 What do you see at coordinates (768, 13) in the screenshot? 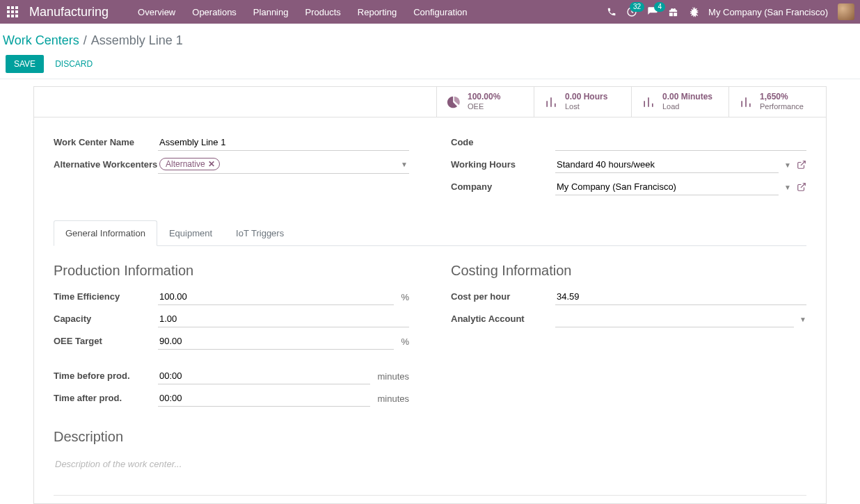
I see `company-selector: My Company (San Francisco)` at bounding box center [768, 13].